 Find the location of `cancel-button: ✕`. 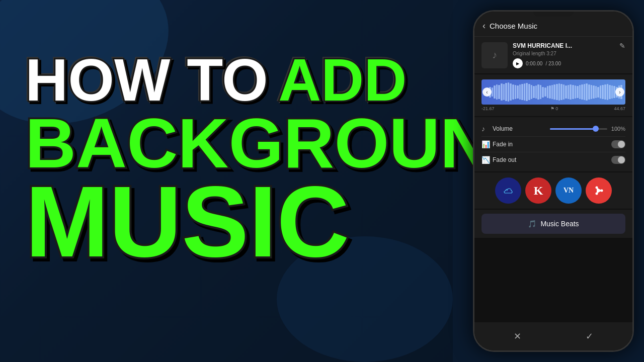

cancel-button: ✕ is located at coordinates (518, 336).